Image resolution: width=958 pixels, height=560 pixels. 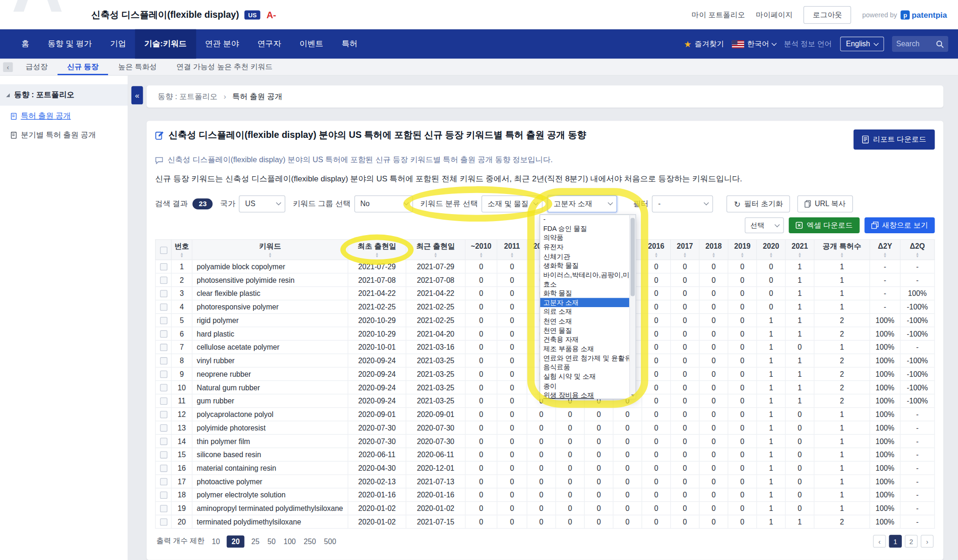 I want to click on subnav-collapse-icon: ‹, so click(x=8, y=67).